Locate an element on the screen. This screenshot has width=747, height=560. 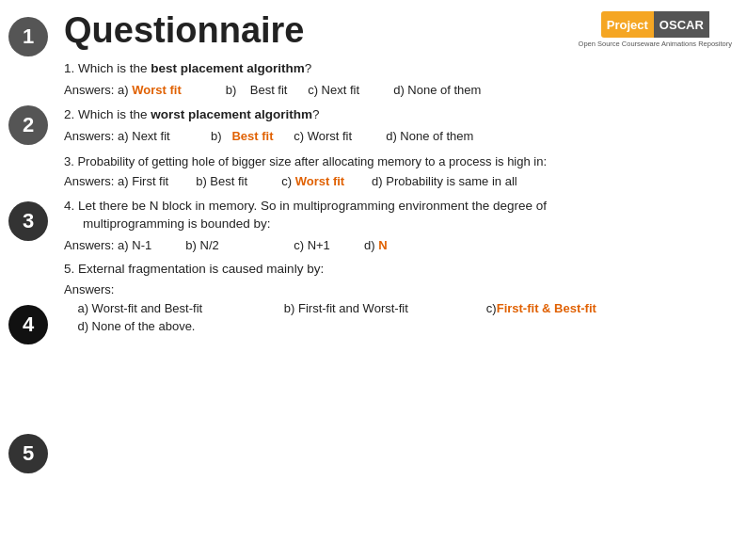
page-title: Questionnaire is located at coordinates (184, 31).